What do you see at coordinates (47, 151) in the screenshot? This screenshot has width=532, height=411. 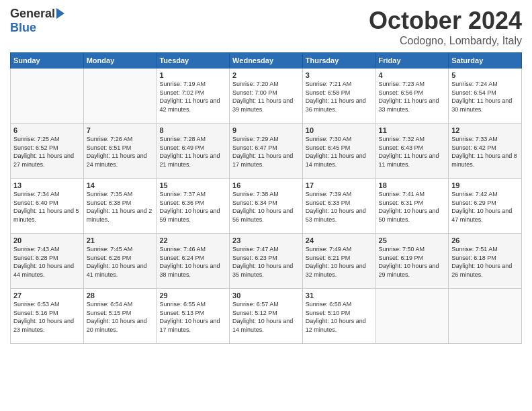 I see `calendar-day-cell: 6Sunrise: 7:25 AM Sunset: 6:52 PM Daylig…` at bounding box center [47, 151].